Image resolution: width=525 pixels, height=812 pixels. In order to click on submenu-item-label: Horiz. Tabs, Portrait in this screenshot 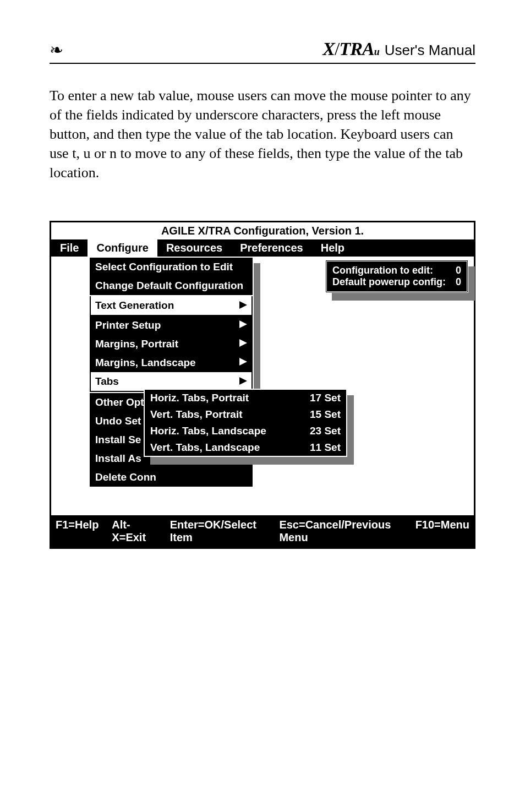, I will do `click(199, 398)`.